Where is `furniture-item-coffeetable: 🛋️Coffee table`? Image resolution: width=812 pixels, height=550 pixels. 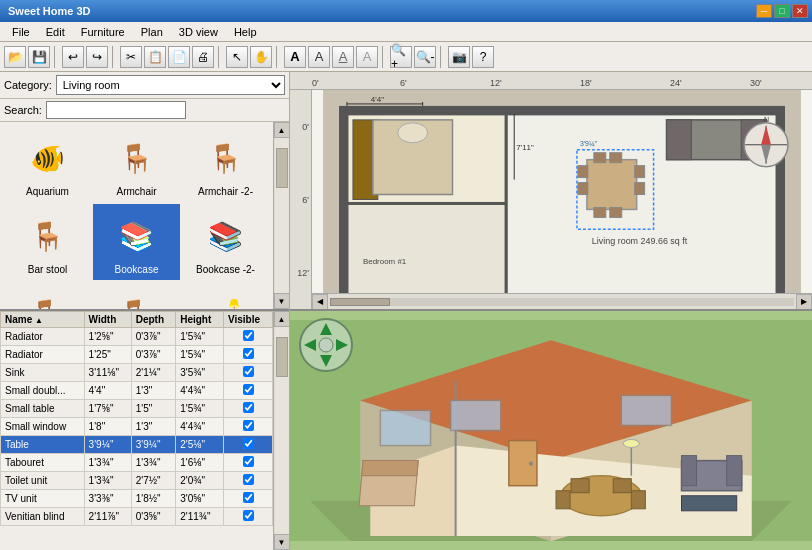 furniture-item-coffeetable: 🛋️Coffee table is located at coordinates (226, 296).